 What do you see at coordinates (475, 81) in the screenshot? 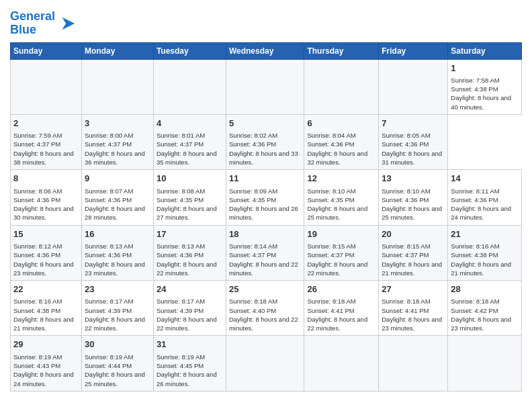
I see `sunrise: Sunrise: 7:58 AM` at bounding box center [475, 81].